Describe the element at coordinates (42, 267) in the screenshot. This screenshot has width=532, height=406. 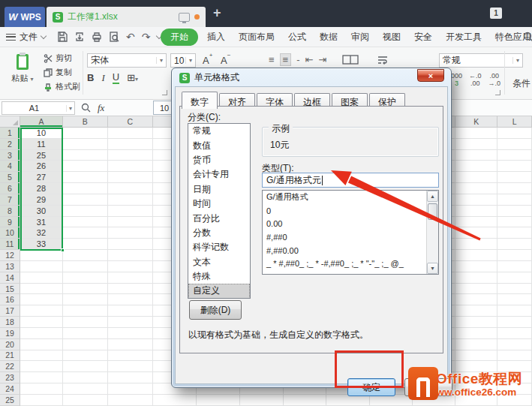
I see `cell-A13` at that location.